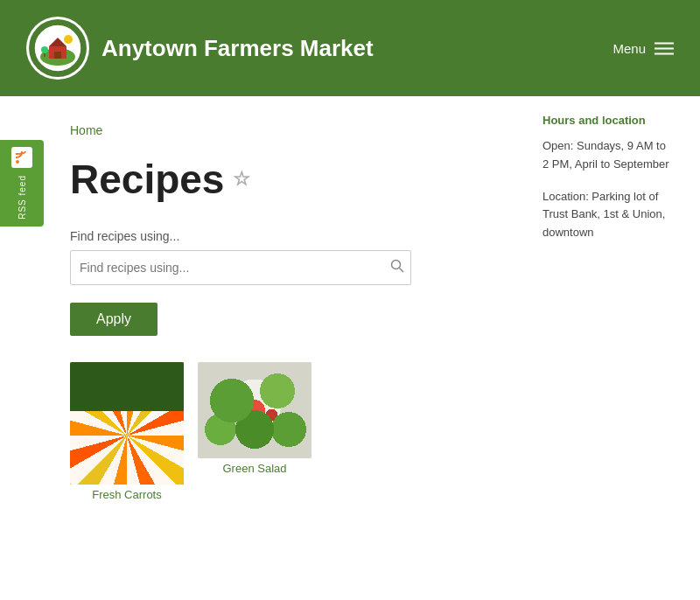 This screenshot has height=600, width=700. I want to click on hamburger-icon, so click(664, 48).